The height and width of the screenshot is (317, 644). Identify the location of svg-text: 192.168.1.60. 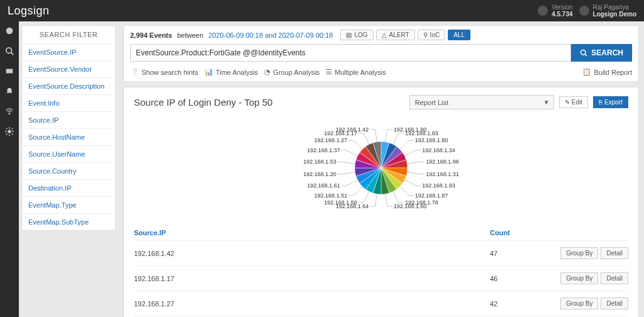
(410, 206).